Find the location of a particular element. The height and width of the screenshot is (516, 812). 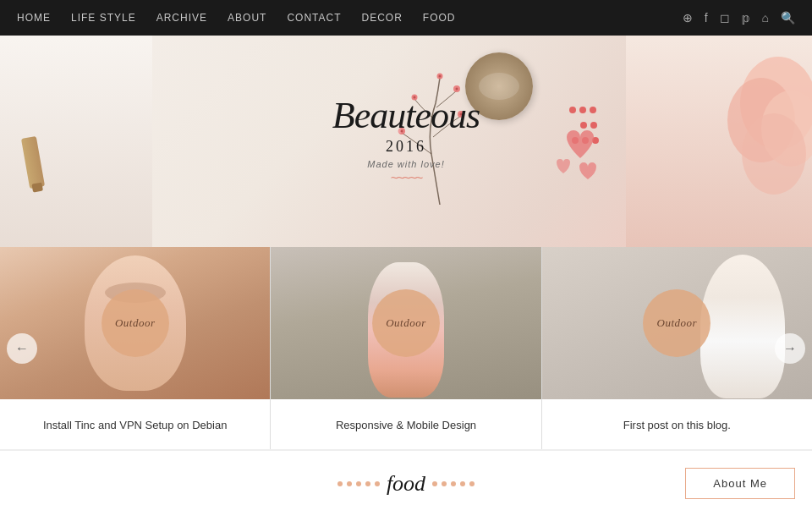

pinterest-icon: 𝕡 is located at coordinates (746, 18).